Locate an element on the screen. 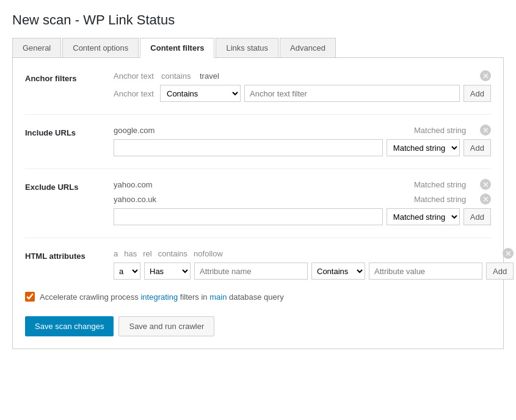 The width and height of the screenshot is (516, 420). html-attr-value: nofollow is located at coordinates (208, 254).